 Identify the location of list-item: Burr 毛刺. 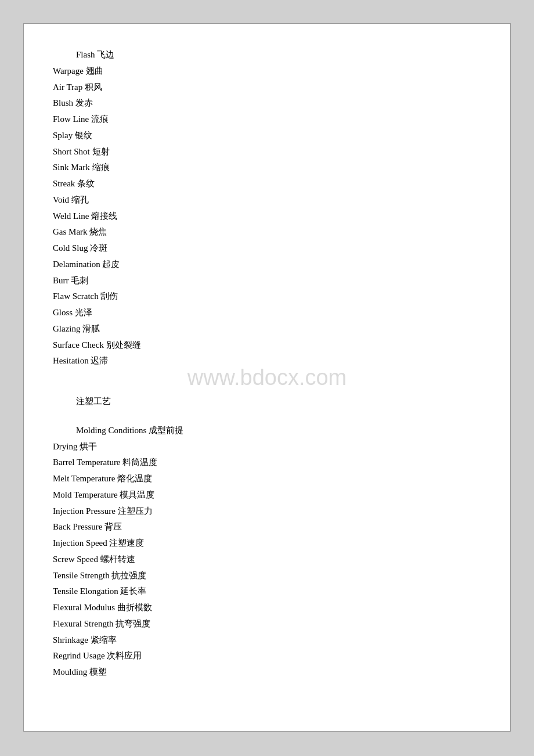
(267, 281).